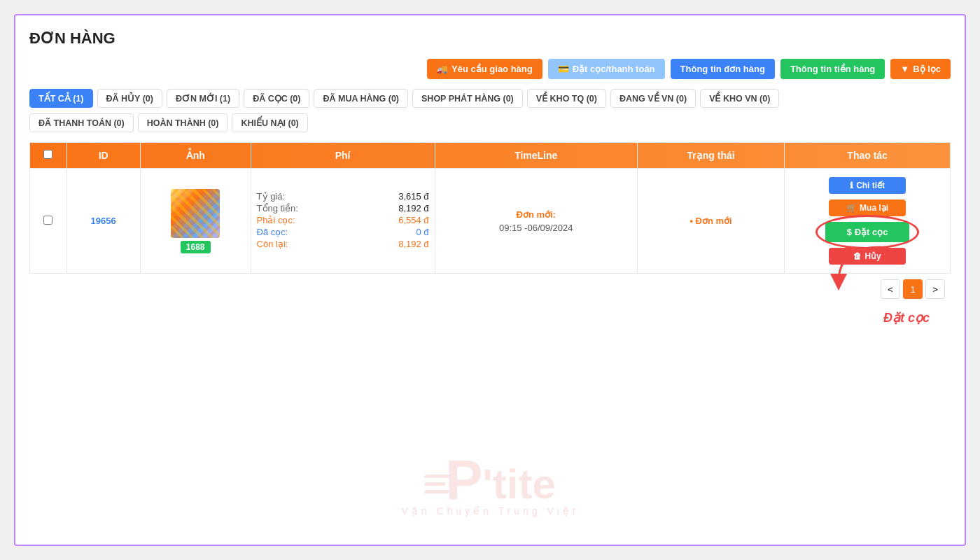  I want to click on header-id: ID, so click(104, 155).